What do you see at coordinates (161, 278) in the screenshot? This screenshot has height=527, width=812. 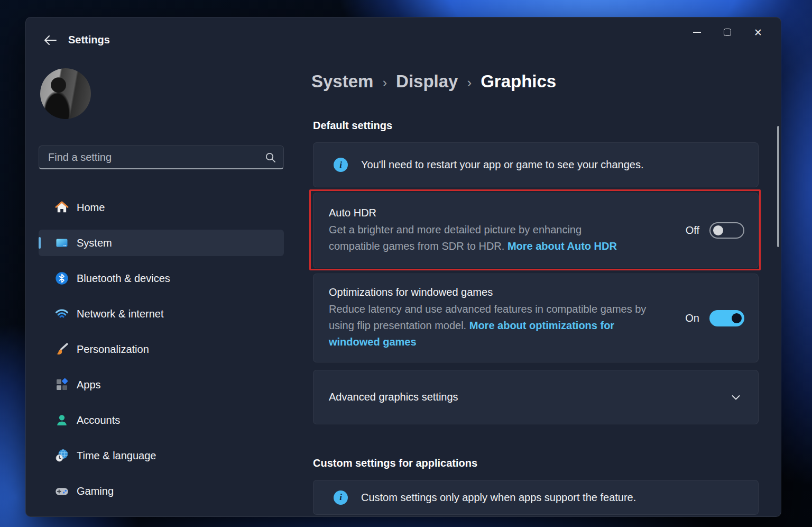 I see `sidebar-item-bluetooth-devices: Bluetooth & devices` at bounding box center [161, 278].